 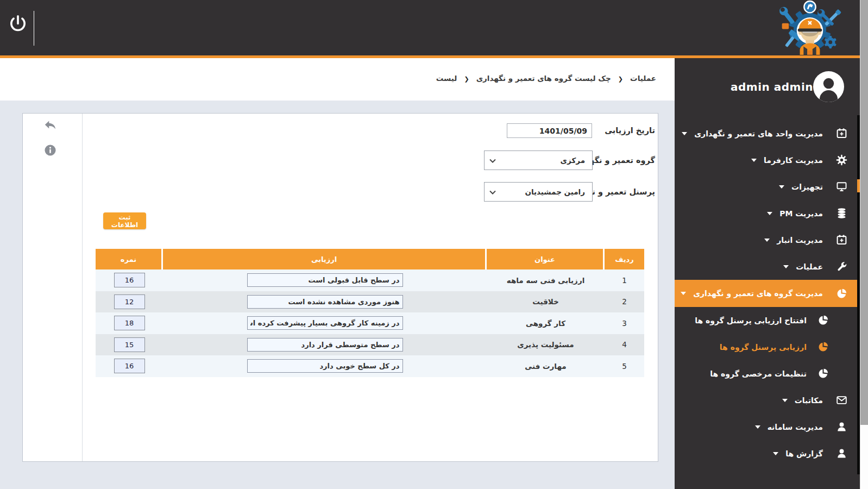 What do you see at coordinates (842, 400) in the screenshot?
I see `envelope-icon` at bounding box center [842, 400].